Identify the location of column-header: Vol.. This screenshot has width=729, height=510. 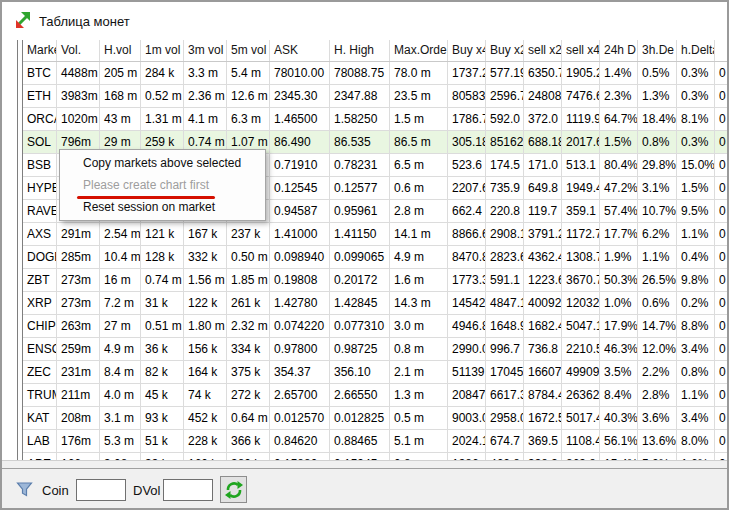
(78, 50).